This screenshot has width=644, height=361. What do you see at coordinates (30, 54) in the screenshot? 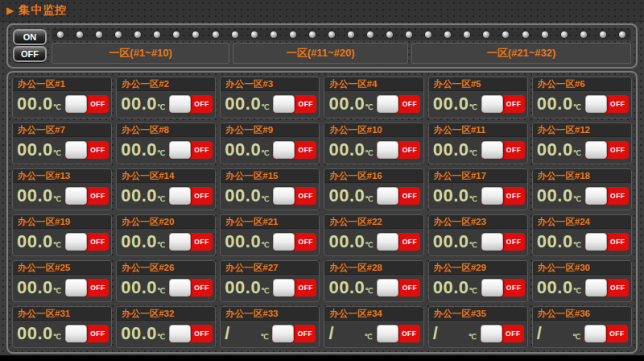
I see `all-off-button: OFF` at bounding box center [30, 54].